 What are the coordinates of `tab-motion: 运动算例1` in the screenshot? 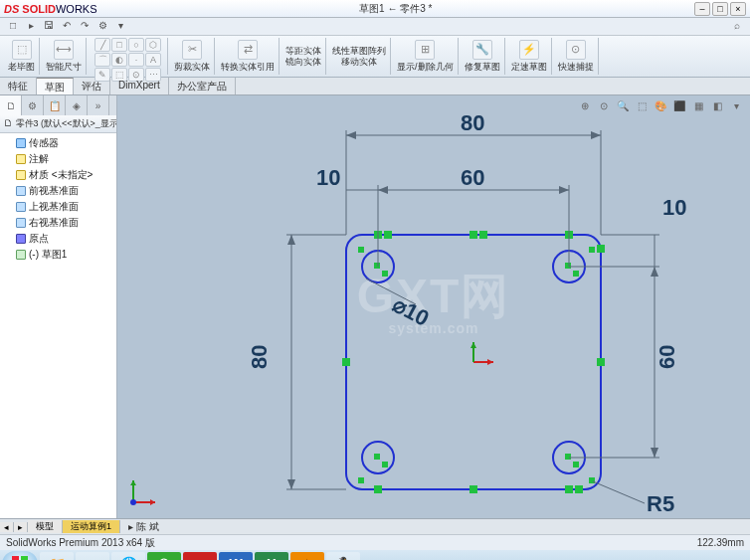 It's located at (92, 527).